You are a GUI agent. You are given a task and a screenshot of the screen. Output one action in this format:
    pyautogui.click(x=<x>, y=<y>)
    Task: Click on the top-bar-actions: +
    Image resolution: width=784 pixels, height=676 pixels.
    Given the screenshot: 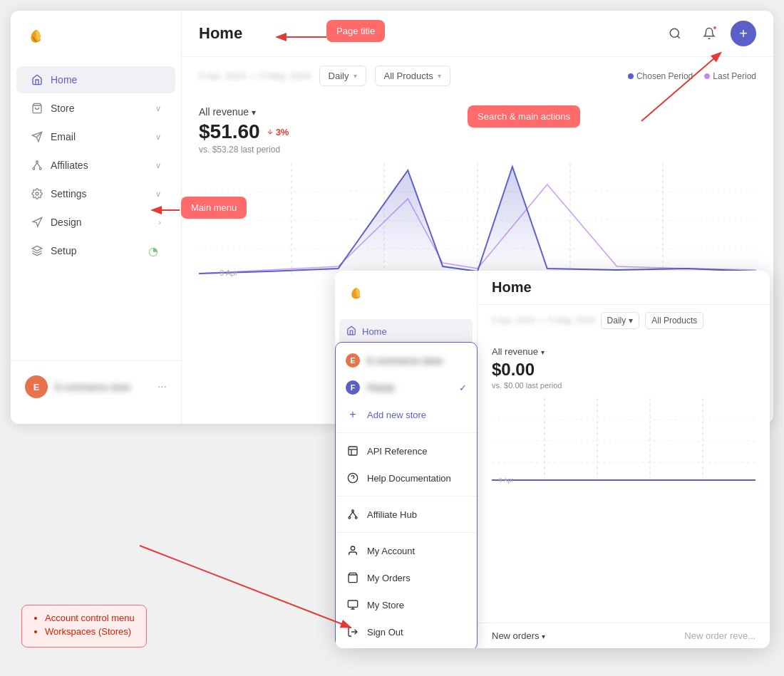 What is the action you would take?
    pyautogui.click(x=709, y=33)
    